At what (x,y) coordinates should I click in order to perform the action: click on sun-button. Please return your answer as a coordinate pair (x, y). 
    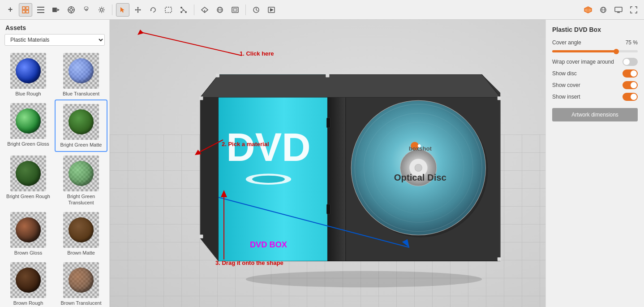
    Looking at the image, I should click on (102, 10).